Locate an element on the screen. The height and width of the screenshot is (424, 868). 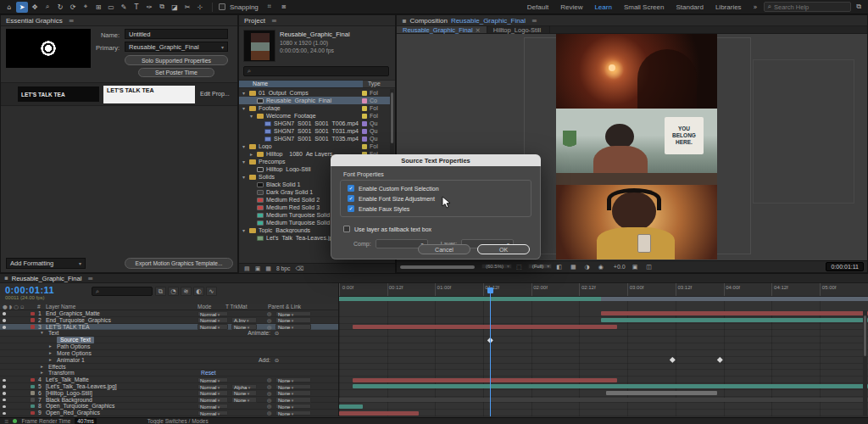
more-workspaces-icon: » is located at coordinates (756, 7).